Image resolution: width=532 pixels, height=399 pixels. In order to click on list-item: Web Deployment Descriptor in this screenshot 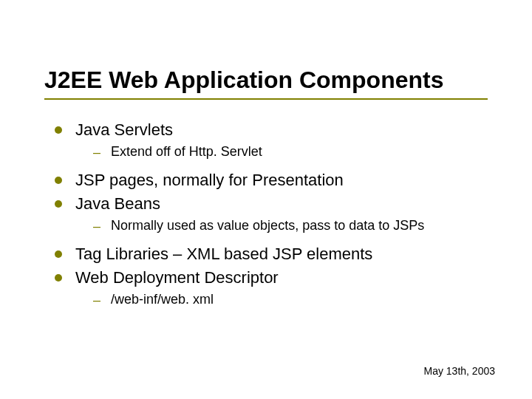, I will do `click(271, 278)`.